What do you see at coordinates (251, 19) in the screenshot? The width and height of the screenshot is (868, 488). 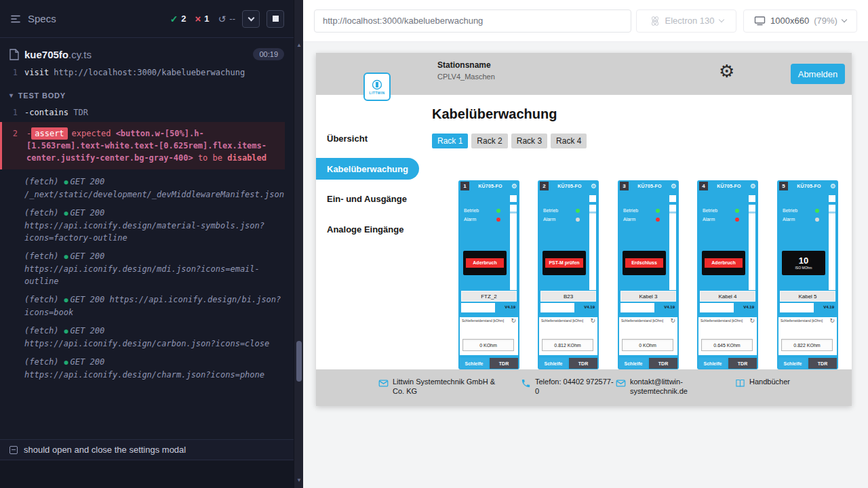 I see `collapse-reporter-button` at bounding box center [251, 19].